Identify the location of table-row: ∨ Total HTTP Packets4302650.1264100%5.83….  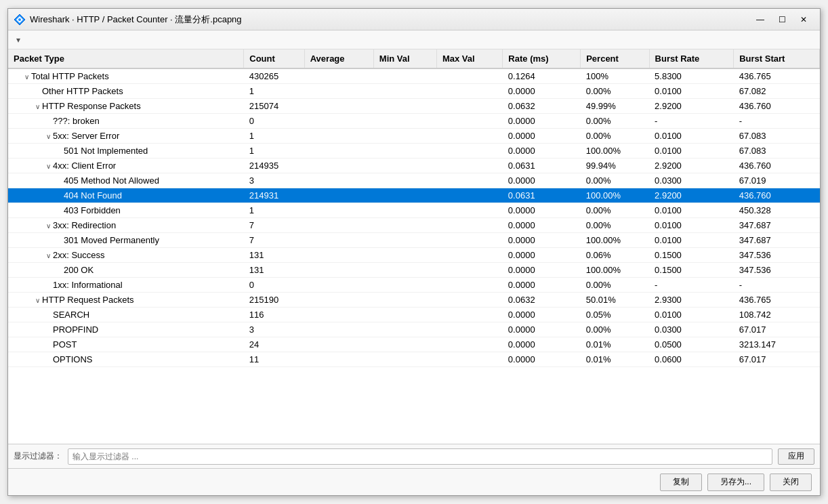
(414, 76).